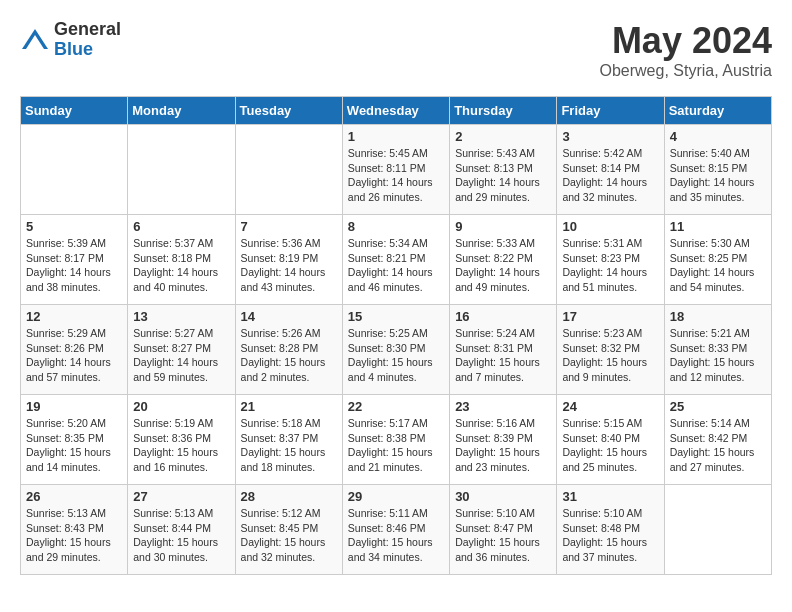 Image resolution: width=792 pixels, height=612 pixels. What do you see at coordinates (396, 356) in the screenshot?
I see `day-info: Sunrise: 5:25 AM Sunset: 8:30 PM Dayligh…` at bounding box center [396, 356].